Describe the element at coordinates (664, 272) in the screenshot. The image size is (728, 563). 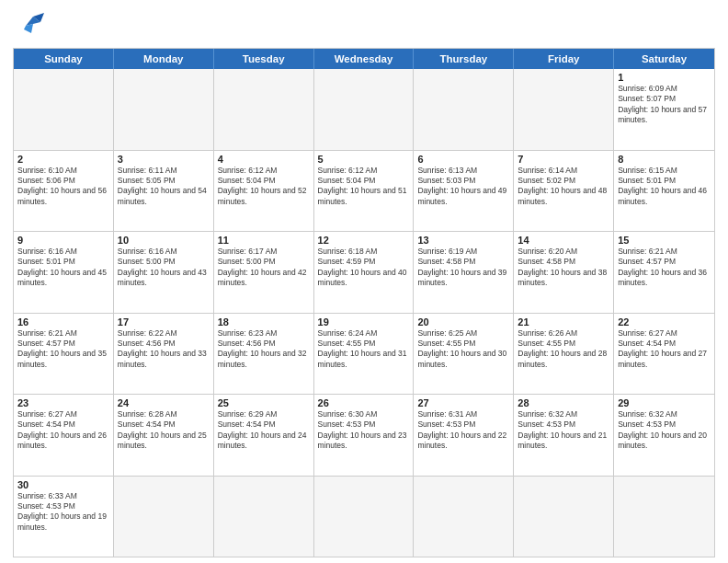
I see `calendar-cell-15: 15Sunrise: 6:21 AM Sunset: 4:57 PM Dayli…` at that location.